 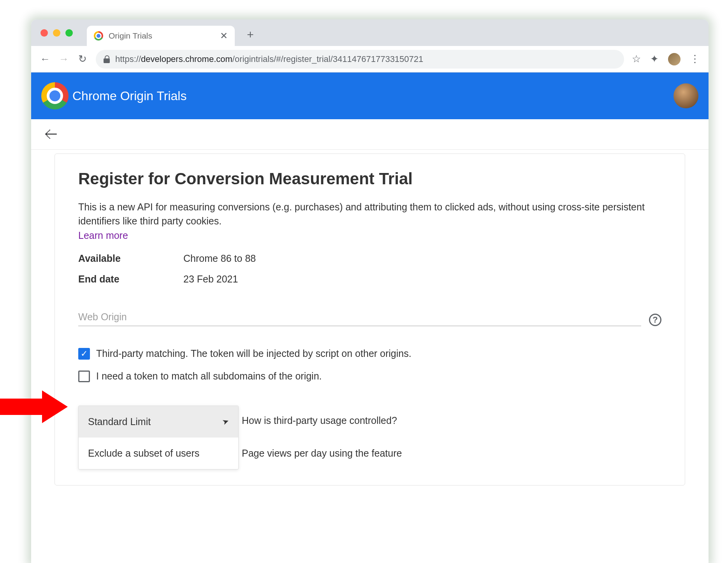 I want to click on profile-avatar-large, so click(x=686, y=96).